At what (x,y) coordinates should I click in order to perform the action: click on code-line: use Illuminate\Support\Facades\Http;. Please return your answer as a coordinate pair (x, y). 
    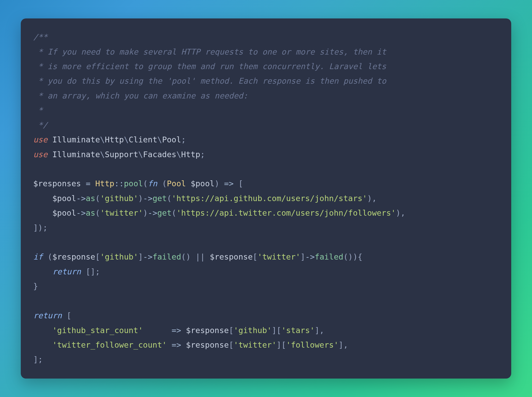
    Looking at the image, I should click on (119, 154).